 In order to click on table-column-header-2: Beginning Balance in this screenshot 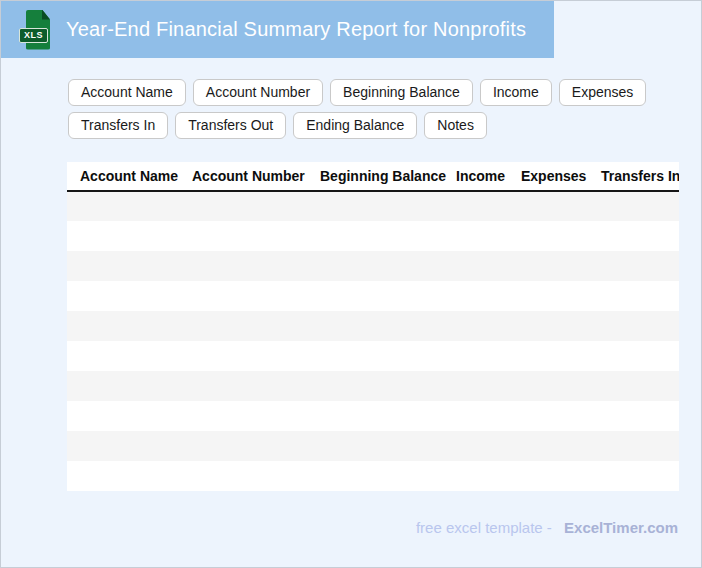, I will do `click(375, 176)`.